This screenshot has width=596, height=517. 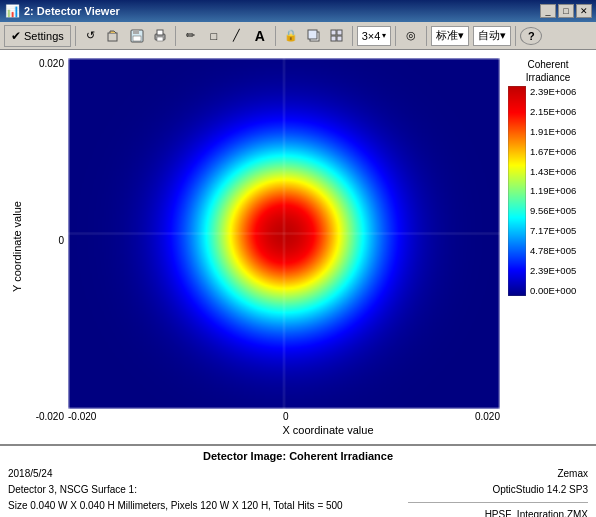 I want to click on settings-label: Settings, so click(x=44, y=36).